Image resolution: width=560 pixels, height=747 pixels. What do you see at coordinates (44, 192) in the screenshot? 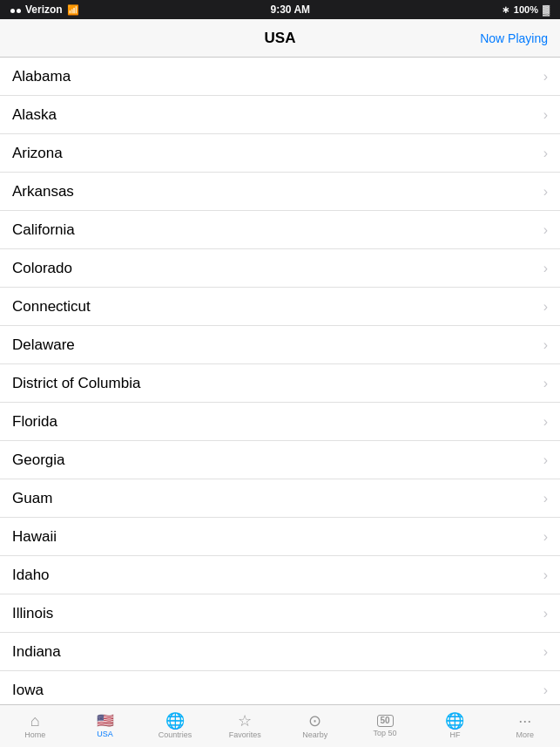
I see `state-label: Arkansas` at bounding box center [44, 192].